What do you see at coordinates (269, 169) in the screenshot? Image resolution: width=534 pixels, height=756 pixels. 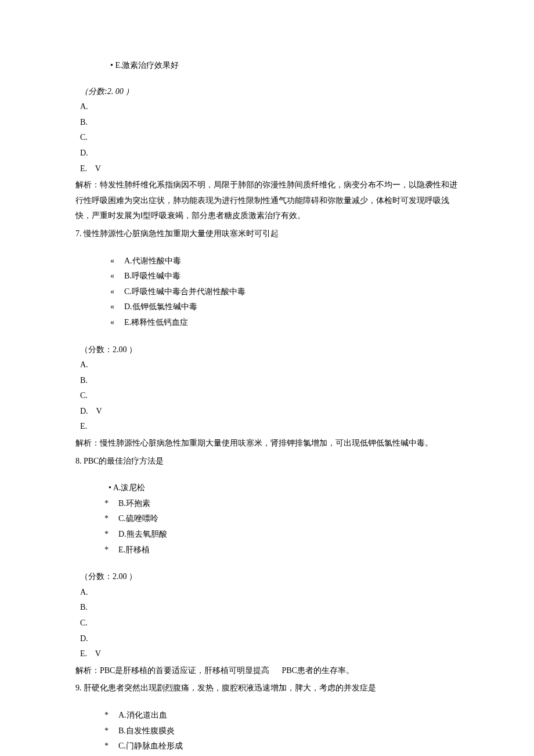 I see `q6-answer-e: E. V` at bounding box center [269, 169].